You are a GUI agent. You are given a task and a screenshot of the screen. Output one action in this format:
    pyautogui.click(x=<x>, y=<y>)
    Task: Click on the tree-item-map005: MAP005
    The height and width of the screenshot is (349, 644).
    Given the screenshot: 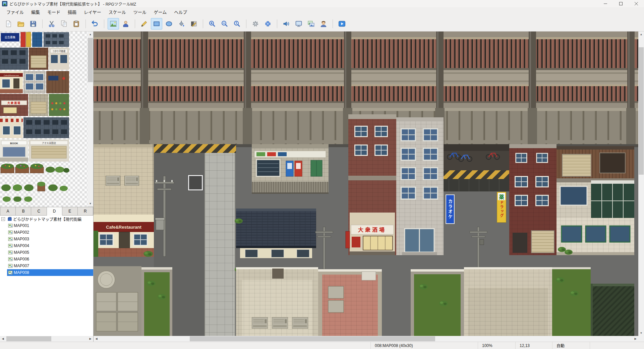 What is the action you would take?
    pyautogui.click(x=47, y=252)
    